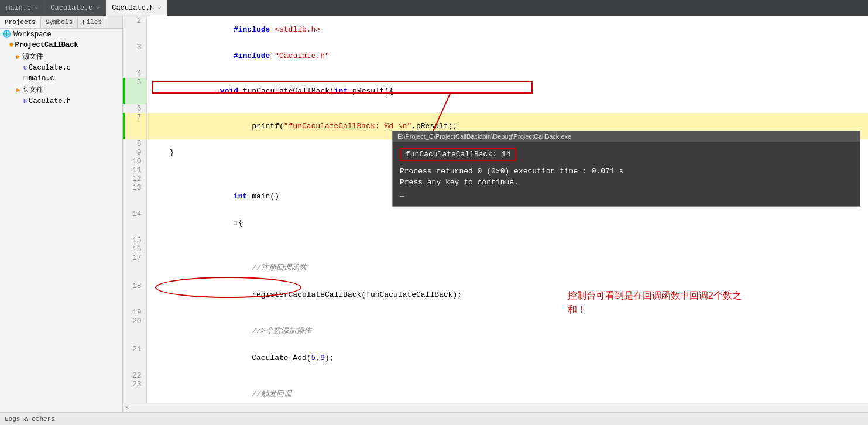 Image resolution: width=868 pixels, height=425 pixels. What do you see at coordinates (495, 91) in the screenshot?
I see `table-row: 5 □void funCaculateCallBack(int pResult)…` at bounding box center [495, 91].